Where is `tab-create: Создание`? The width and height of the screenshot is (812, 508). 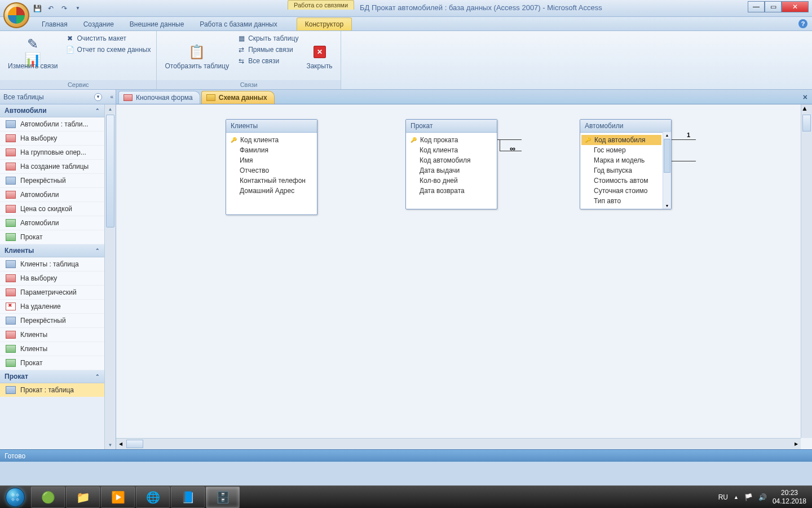
tab-create: Создание is located at coordinates (99, 24).